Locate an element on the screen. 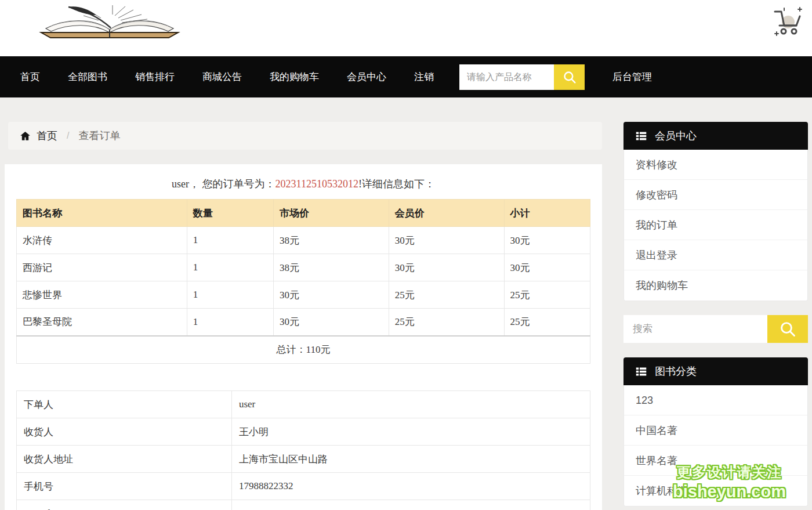 The width and height of the screenshot is (812, 510). info-value-orderer: user is located at coordinates (411, 405).